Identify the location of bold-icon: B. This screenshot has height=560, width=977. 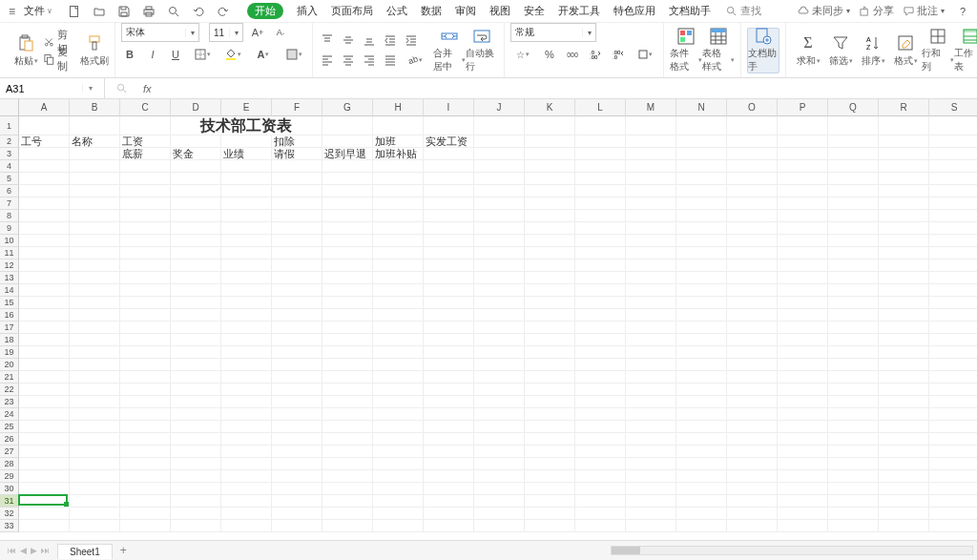
(130, 54).